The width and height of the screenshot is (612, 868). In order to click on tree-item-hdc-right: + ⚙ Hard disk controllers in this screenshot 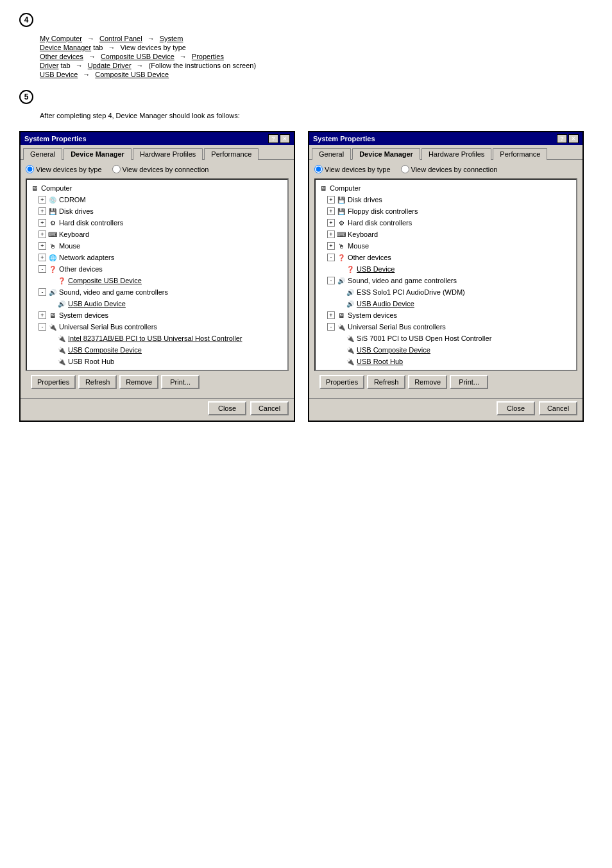, I will do `click(446, 223)`.